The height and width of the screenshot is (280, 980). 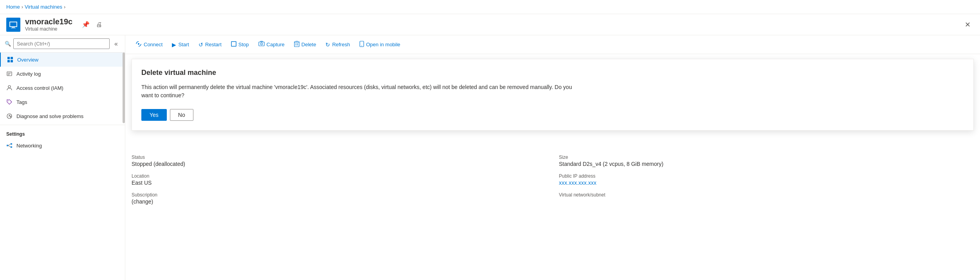 I want to click on sidebar: 🔍 «, so click(x=63, y=158).